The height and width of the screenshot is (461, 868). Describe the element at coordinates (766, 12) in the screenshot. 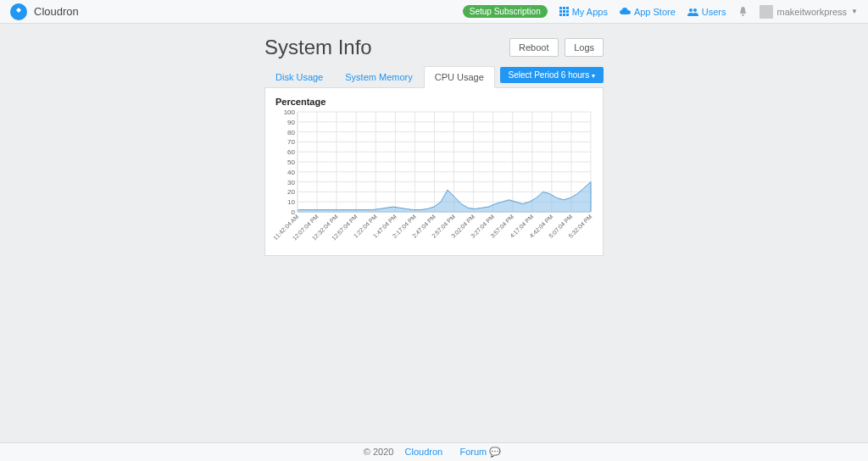

I see `avatar-icon` at that location.